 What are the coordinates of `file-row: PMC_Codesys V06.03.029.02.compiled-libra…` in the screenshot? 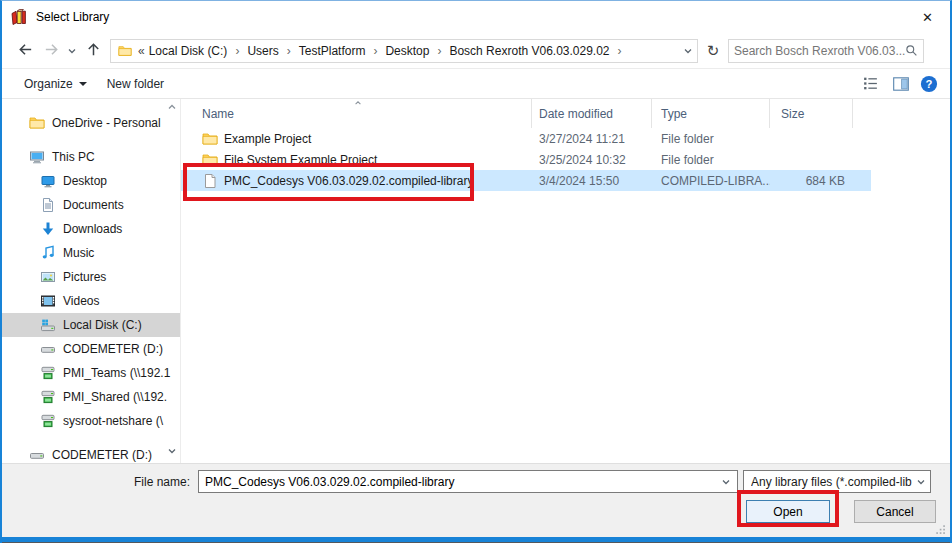 It's located at (526, 180).